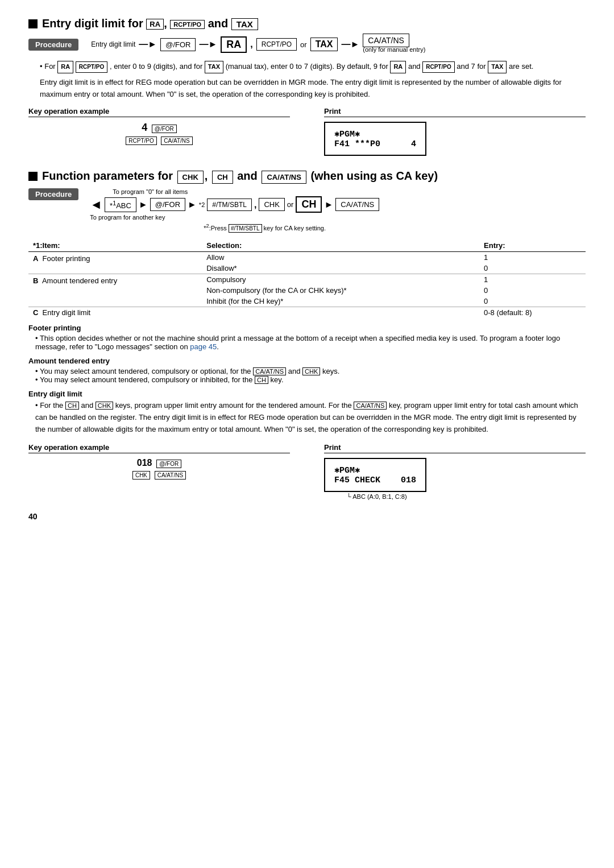 Image resolution: width=614 pixels, height=868 pixels. Describe the element at coordinates (357, 480) in the screenshot. I see `print2-f45: F45 CHECK` at that location.